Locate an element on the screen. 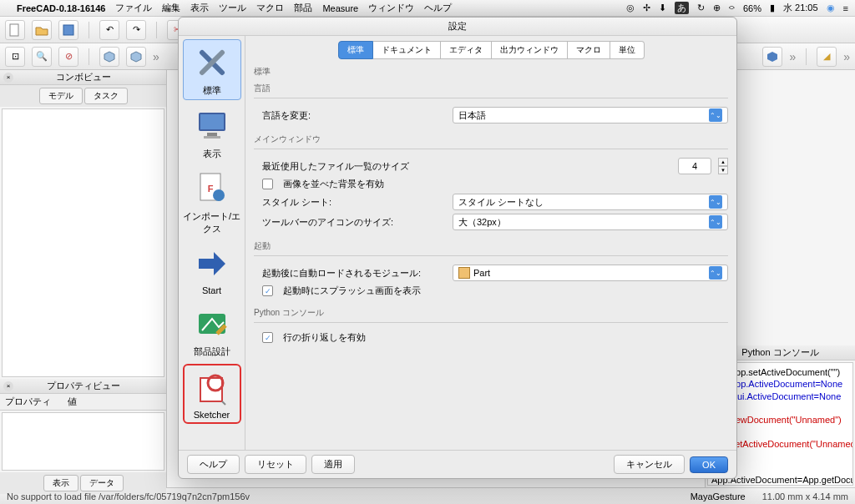 The width and height of the screenshot is (855, 504). cancel-button: キャンセル is located at coordinates (650, 464).